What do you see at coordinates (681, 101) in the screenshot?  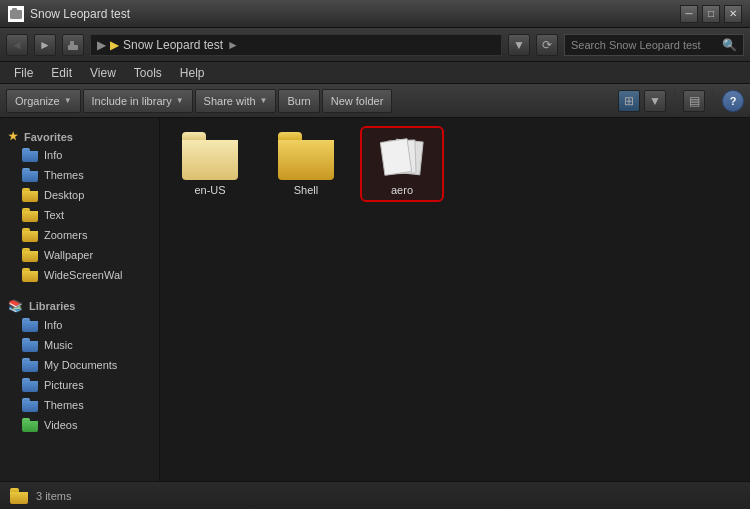 I see `toolbar-right: ⊞ ▼ ▤ ?` at bounding box center [681, 101].